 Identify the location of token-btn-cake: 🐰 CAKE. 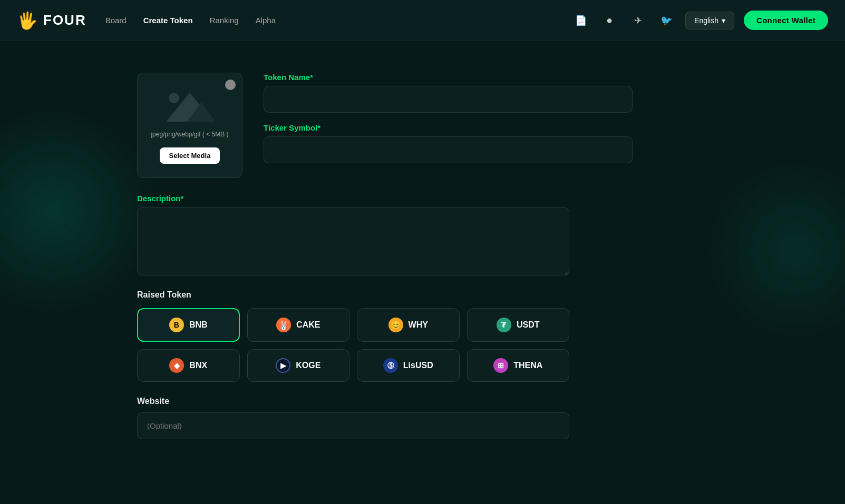
(298, 325).